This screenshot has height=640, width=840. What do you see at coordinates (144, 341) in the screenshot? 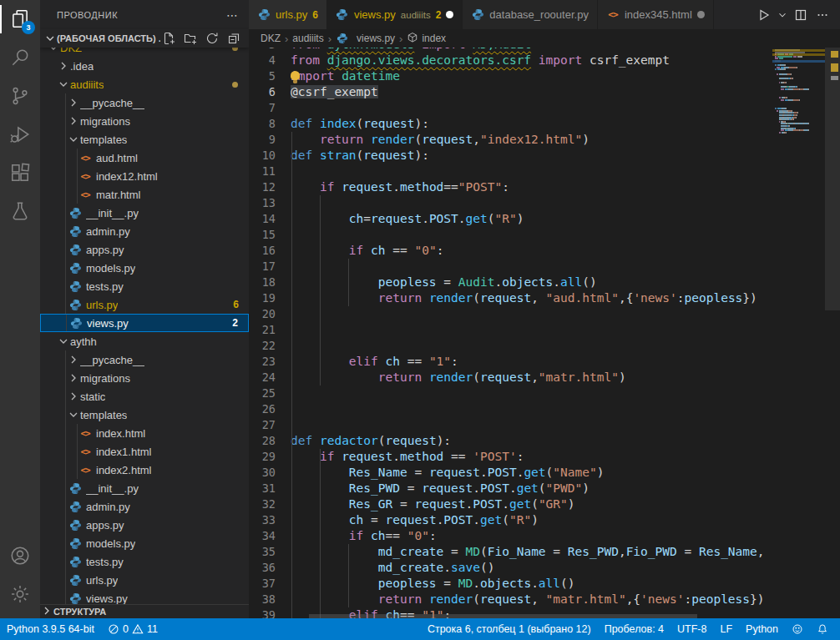
I see `tree-item-aythh: aythh` at bounding box center [144, 341].